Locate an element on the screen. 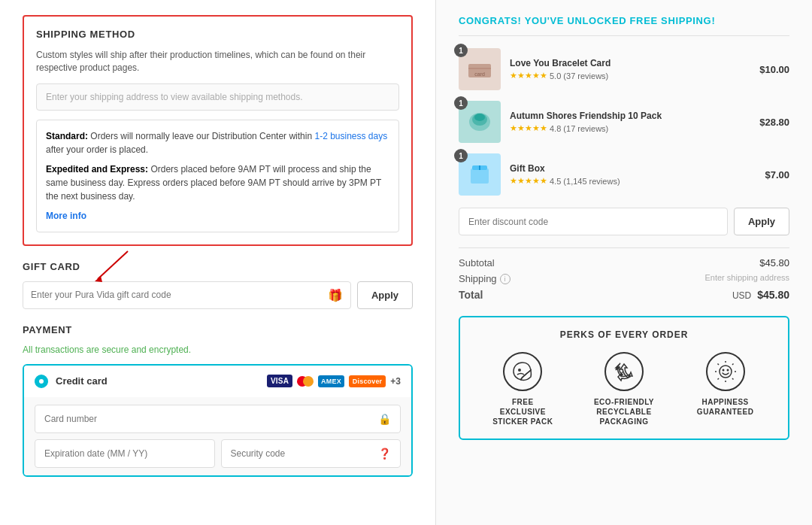 The height and width of the screenshot is (525, 812). shipping-value: Enter shipping address is located at coordinates (747, 278).